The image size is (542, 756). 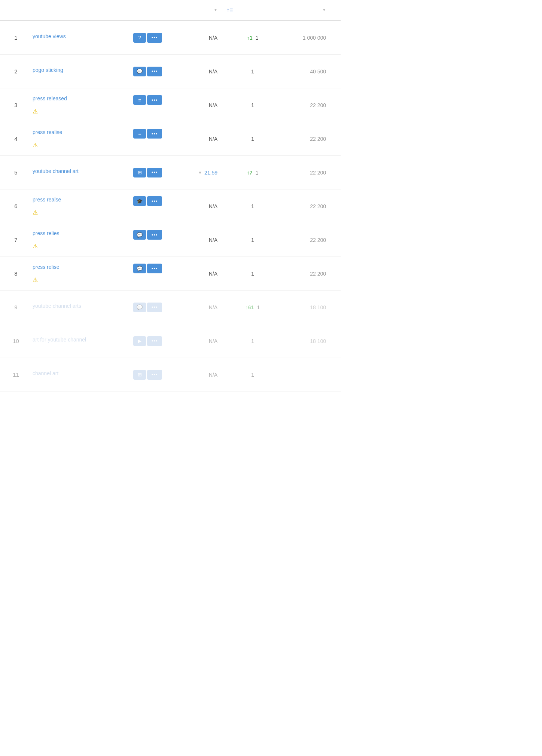 I want to click on keyword-text: channel art, so click(x=82, y=373).